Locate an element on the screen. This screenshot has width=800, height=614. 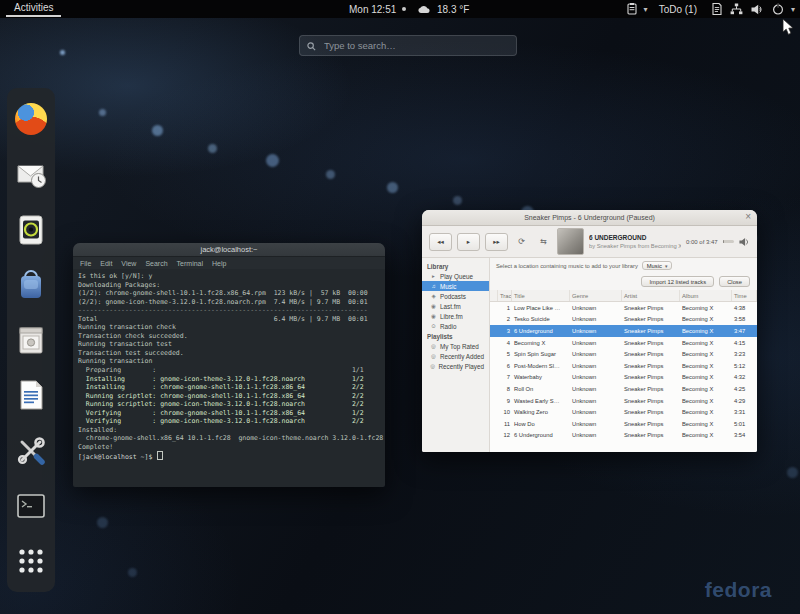
time-cell: 3:31 is located at coordinates (744, 412).